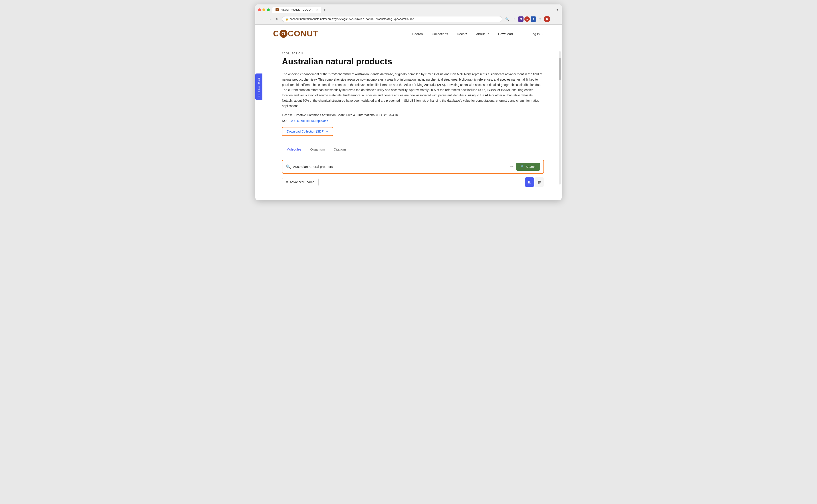 The height and width of the screenshot is (504, 817). Describe the element at coordinates (325, 10) in the screenshot. I see `new-tab-button: +` at that location.